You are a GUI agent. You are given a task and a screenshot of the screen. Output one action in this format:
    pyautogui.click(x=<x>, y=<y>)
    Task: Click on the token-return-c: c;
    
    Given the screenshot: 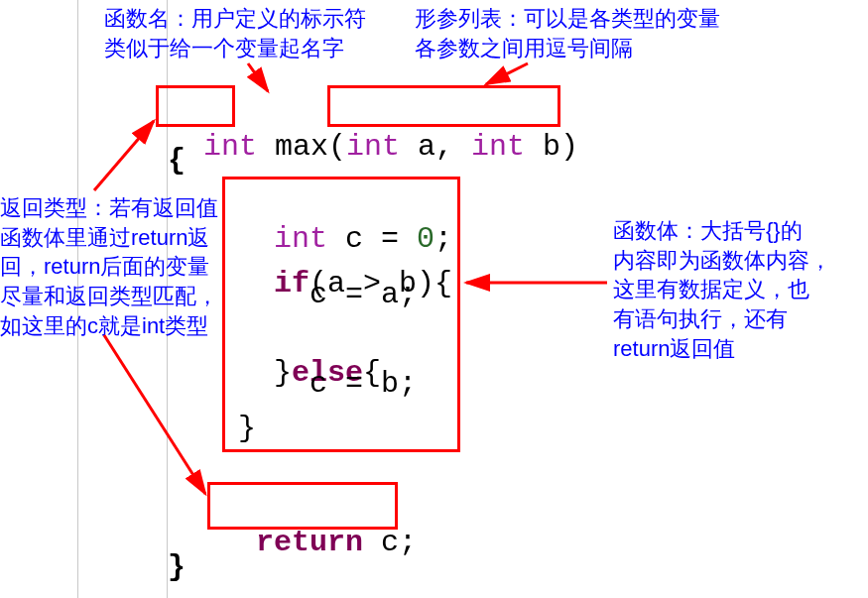 What is the action you would take?
    pyautogui.click(x=390, y=542)
    